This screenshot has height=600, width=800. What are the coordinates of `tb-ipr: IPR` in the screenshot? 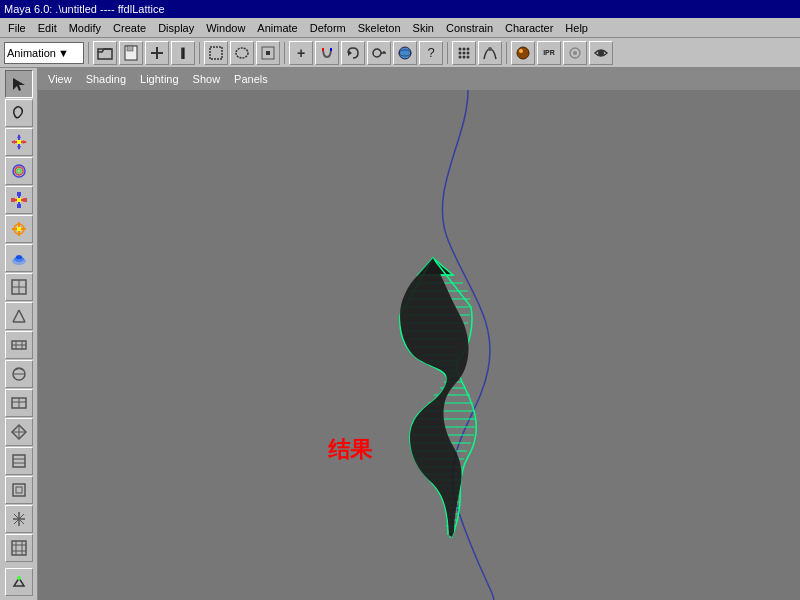 It's located at (549, 53).